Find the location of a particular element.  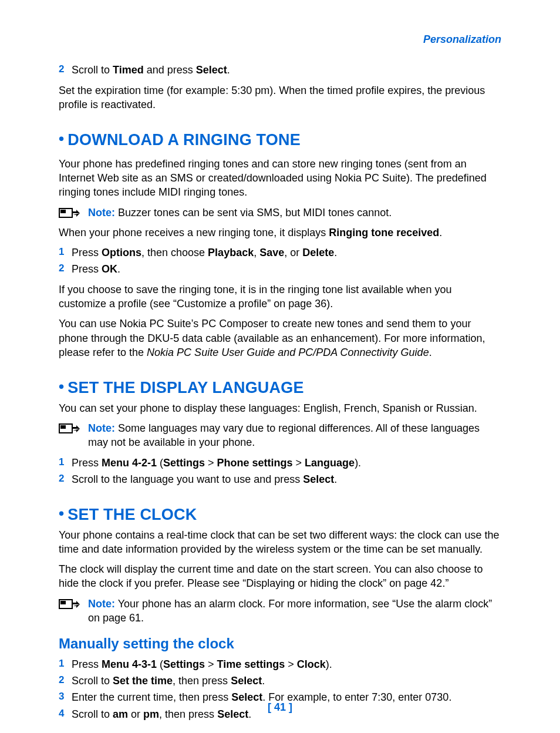

note: Note: Some languages may vary due to reg… is located at coordinates (280, 436).